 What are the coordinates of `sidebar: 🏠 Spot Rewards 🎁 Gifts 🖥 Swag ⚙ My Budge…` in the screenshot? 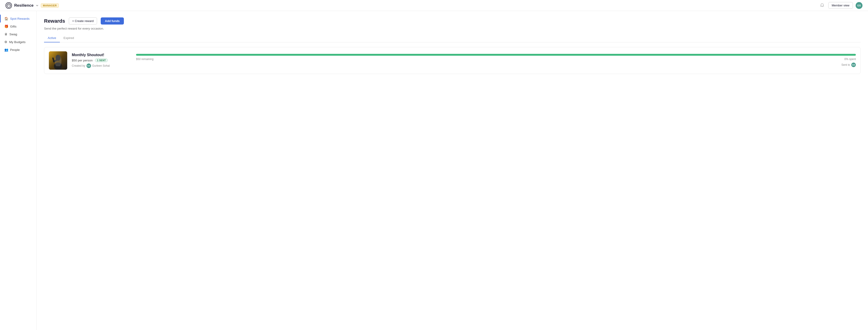 It's located at (18, 170).